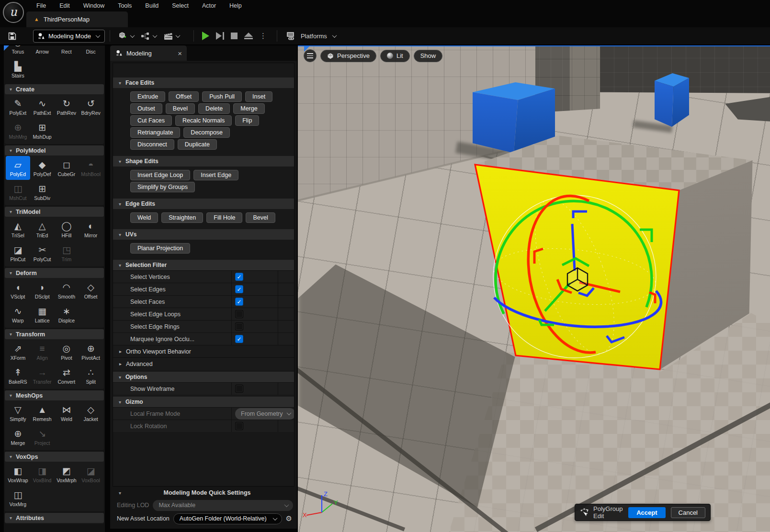 The image size is (770, 532). I want to click on checkbox-select-faces, so click(239, 301).